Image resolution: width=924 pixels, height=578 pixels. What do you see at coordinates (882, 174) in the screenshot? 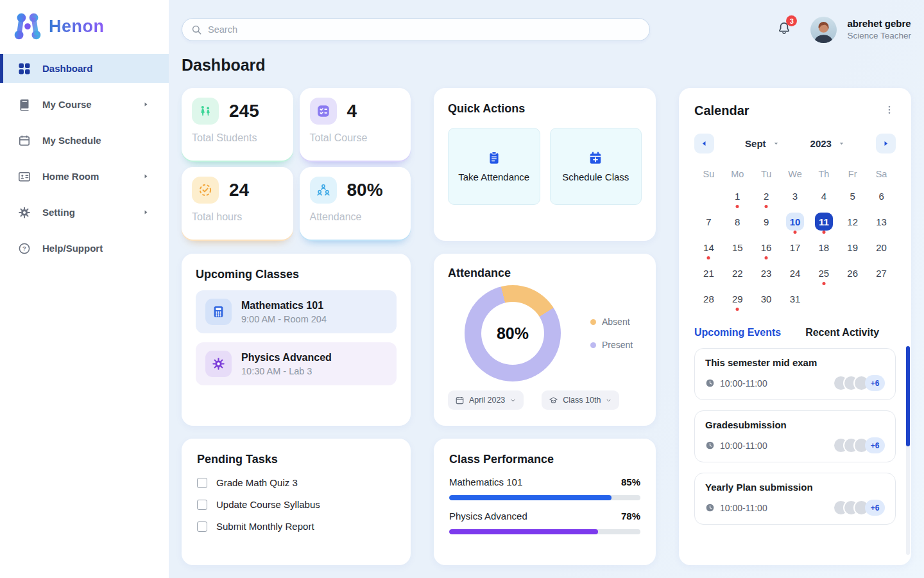
I see `day-header-sa: Sa` at bounding box center [882, 174].